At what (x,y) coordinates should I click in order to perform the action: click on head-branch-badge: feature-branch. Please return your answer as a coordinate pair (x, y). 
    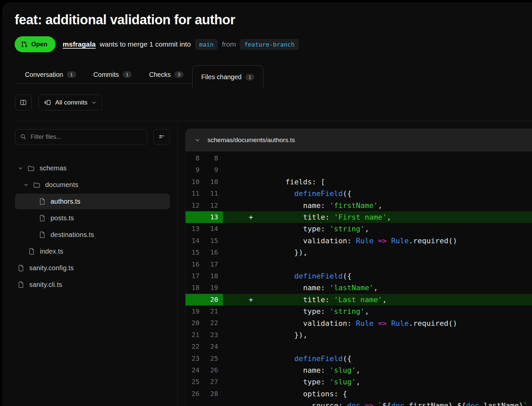
    Looking at the image, I should click on (269, 45).